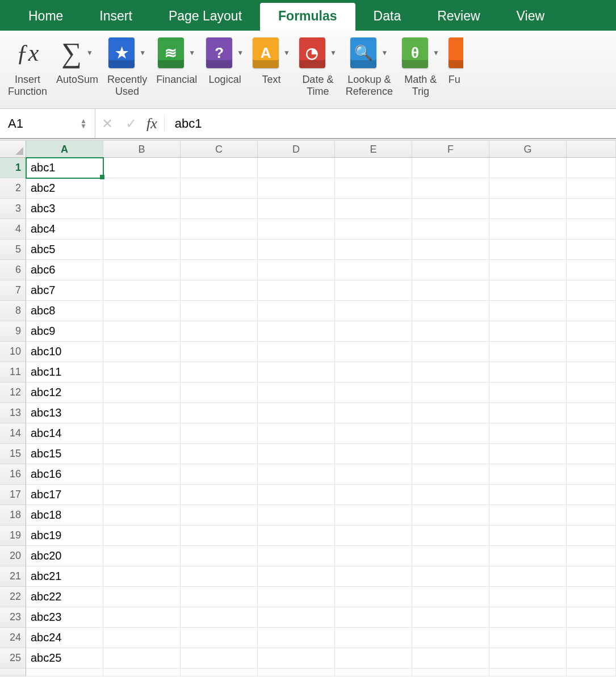 The width and height of the screenshot is (616, 681). I want to click on cell-E18, so click(374, 515).